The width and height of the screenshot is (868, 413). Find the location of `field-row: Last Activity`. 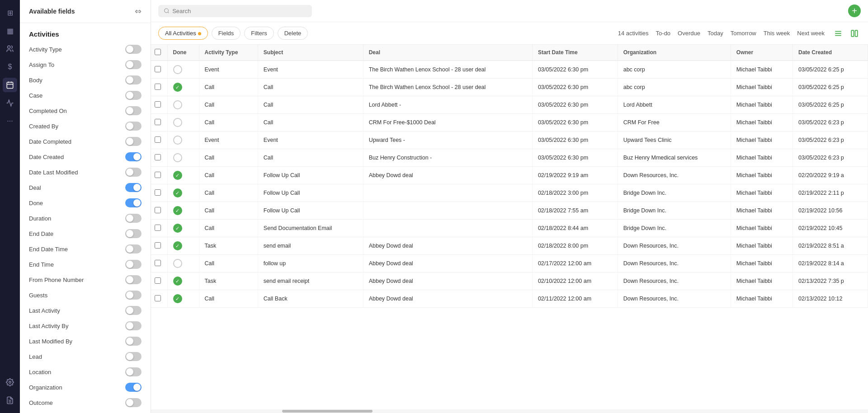

field-row: Last Activity is located at coordinates (85, 310).